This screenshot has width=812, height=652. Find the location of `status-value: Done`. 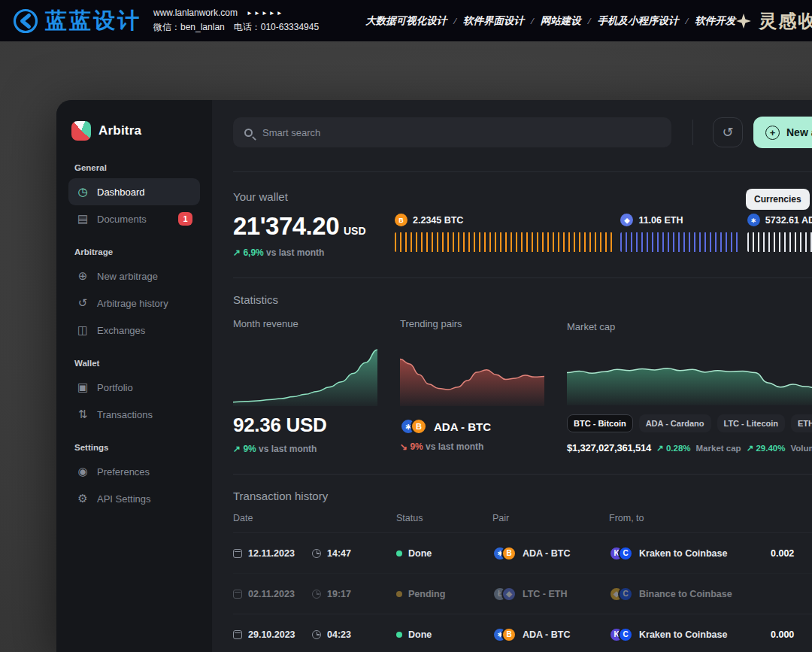

status-value: Done is located at coordinates (420, 635).